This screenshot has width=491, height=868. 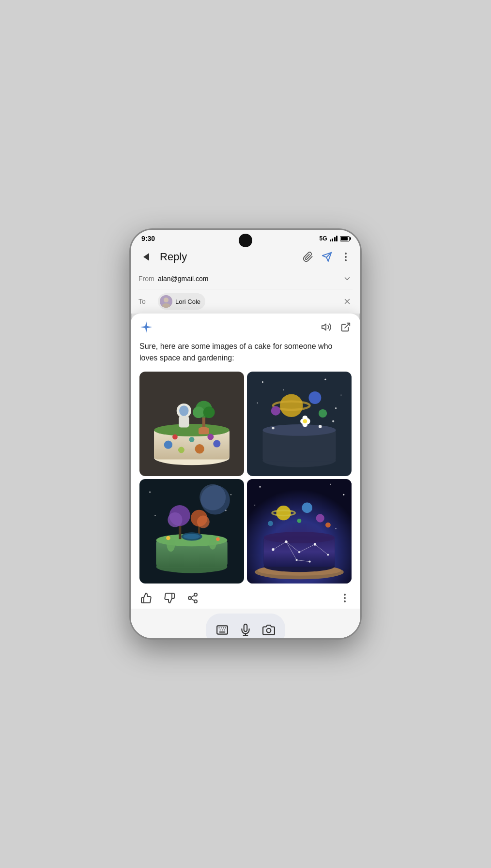 What do you see at coordinates (246, 326) in the screenshot?
I see `ai-panel-header` at bounding box center [246, 326].